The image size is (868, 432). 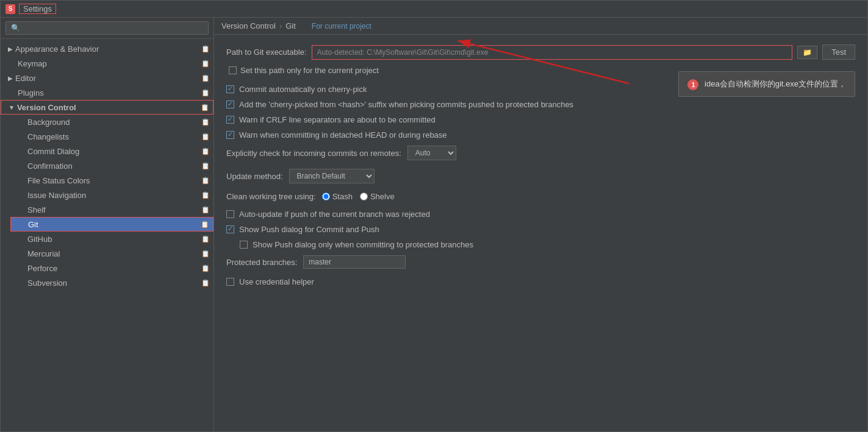 I want to click on sidebar-item-background: Background 📋, so click(x=112, y=122).